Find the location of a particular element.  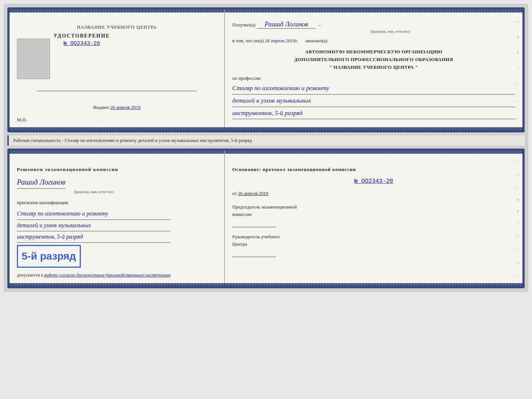

predsedatel-block: Председатель экзаменационной комиссии is located at coordinates (374, 215).